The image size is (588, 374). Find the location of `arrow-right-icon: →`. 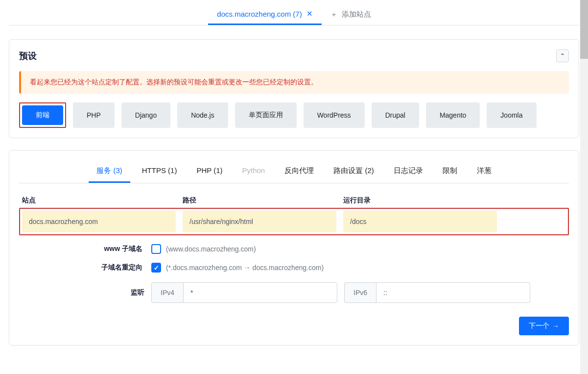

arrow-right-icon: → is located at coordinates (556, 326).